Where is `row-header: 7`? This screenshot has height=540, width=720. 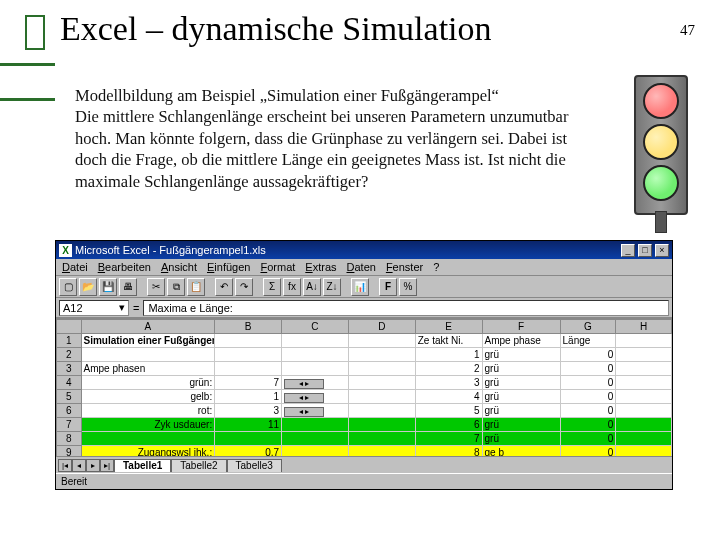
row-header: 7 is located at coordinates (70, 425).